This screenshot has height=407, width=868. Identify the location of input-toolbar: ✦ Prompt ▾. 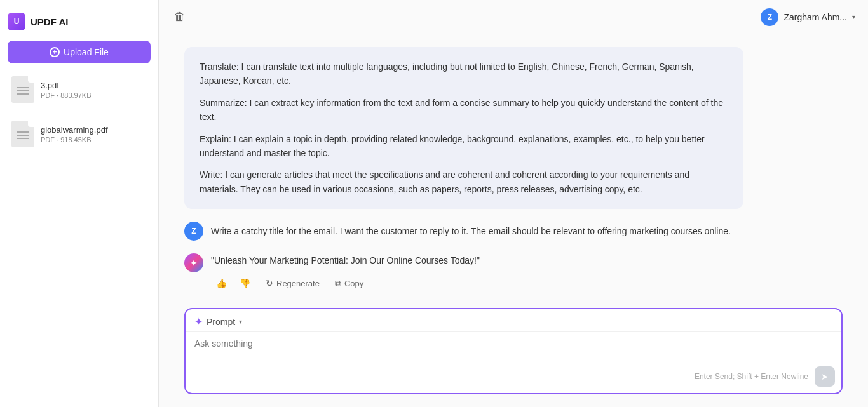
(513, 321).